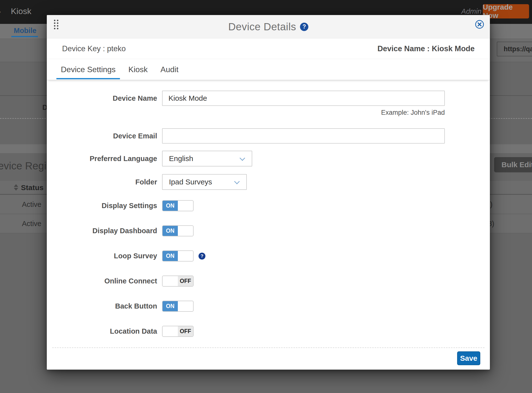 This screenshot has width=532, height=393. I want to click on preferred-language-row: Preferred Language English, so click(268, 159).